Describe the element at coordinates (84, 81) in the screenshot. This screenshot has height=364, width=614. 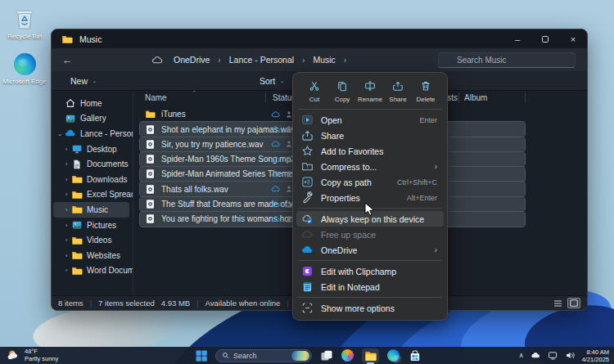
I see `new-button: New⌄` at that location.